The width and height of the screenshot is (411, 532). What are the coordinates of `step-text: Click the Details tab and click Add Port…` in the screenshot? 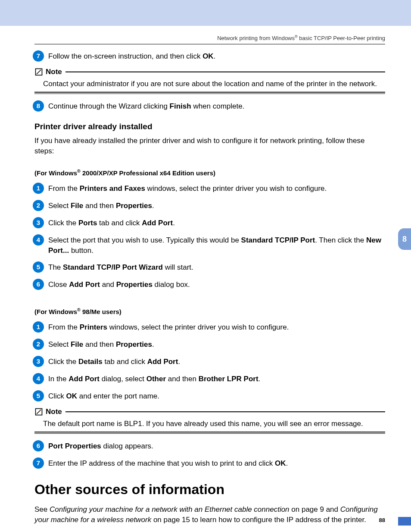 It's located at (114, 361).